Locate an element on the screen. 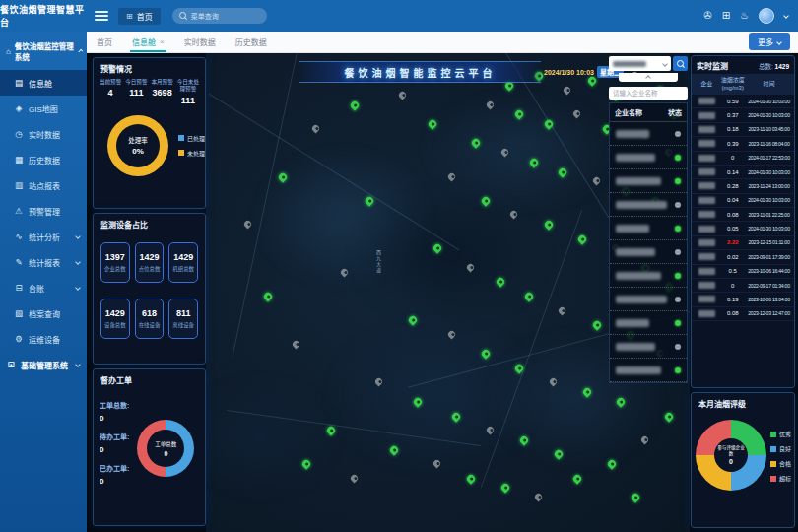 This screenshot has width=798, height=532. realtime-row: 0.082023-12-03 12:47:00 is located at coordinates (743, 314).